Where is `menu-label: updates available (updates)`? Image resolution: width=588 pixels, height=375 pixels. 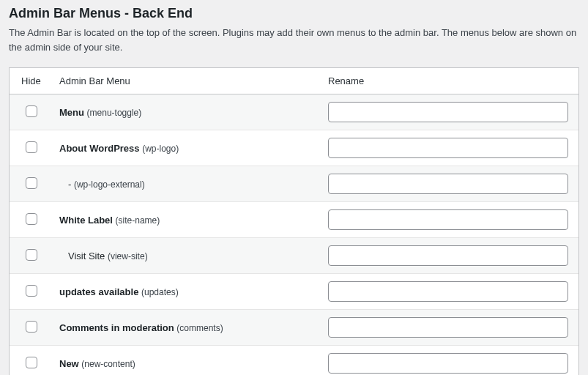
menu-label: updates available (updates) is located at coordinates (119, 292).